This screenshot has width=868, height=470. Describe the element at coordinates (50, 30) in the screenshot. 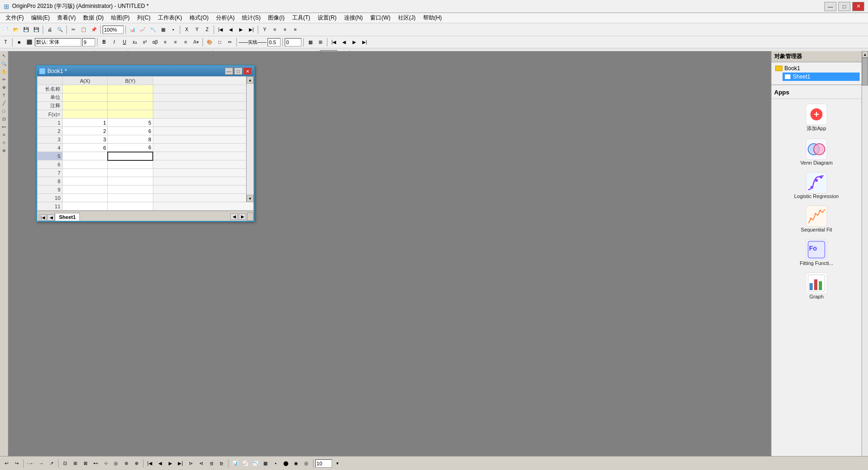

I see `tb-print: 🖨` at that location.